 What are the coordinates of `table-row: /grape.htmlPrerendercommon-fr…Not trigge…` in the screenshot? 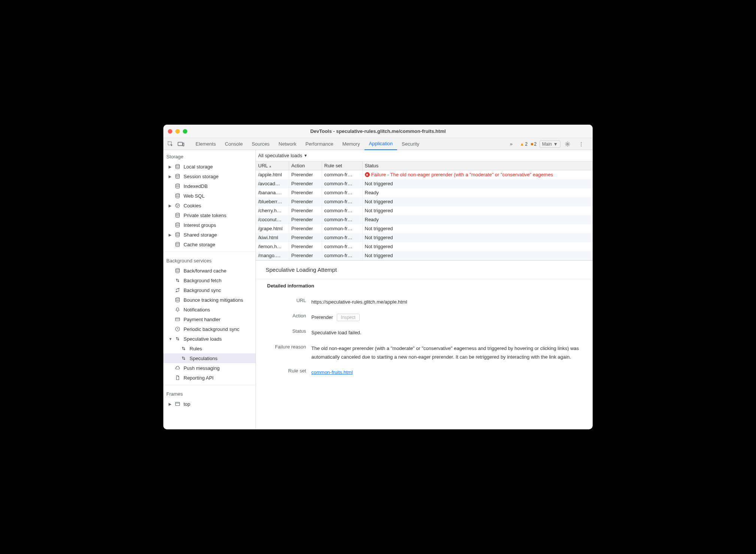 It's located at (424, 229).